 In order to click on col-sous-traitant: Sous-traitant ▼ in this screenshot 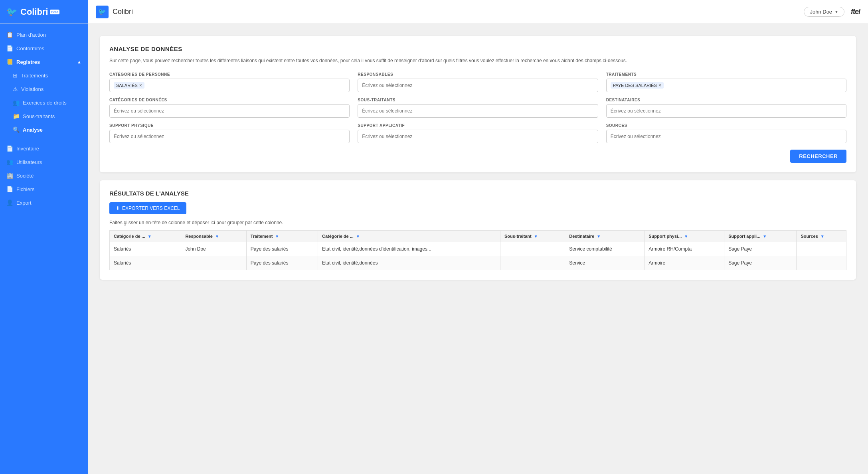, I will do `click(532, 236)`.